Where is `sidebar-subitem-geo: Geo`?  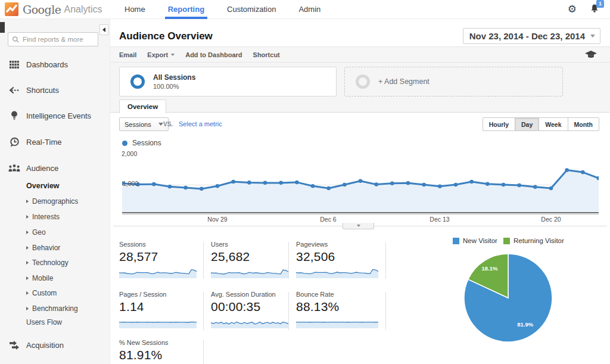 sidebar-subitem-geo: Geo is located at coordinates (36, 232).